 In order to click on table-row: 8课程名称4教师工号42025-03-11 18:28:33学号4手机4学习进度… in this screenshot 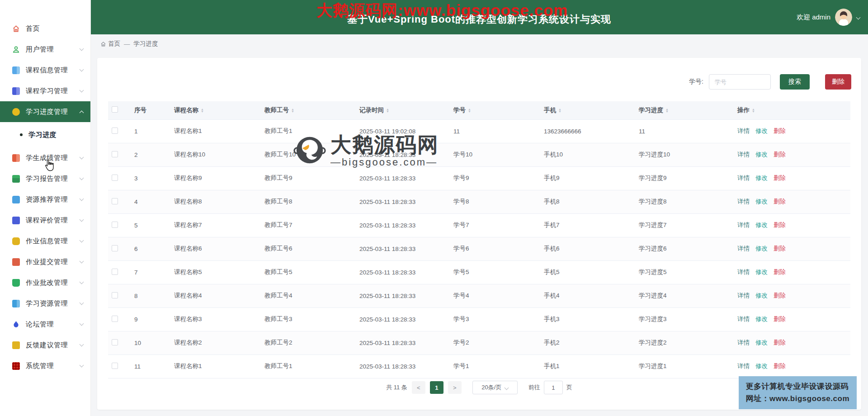, I will do `click(479, 296)`.